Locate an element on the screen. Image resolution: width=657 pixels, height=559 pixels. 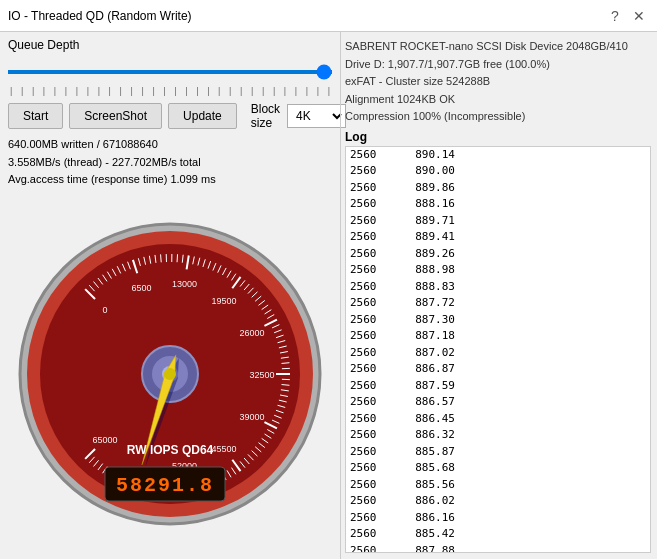
needle-cap is located at coordinates (170, 374).